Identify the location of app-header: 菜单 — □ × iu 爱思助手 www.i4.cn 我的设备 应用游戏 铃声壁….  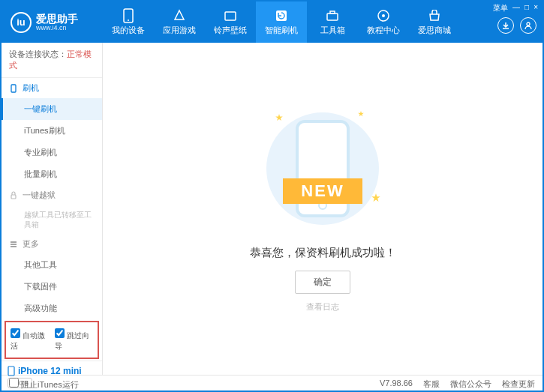
(272, 22).